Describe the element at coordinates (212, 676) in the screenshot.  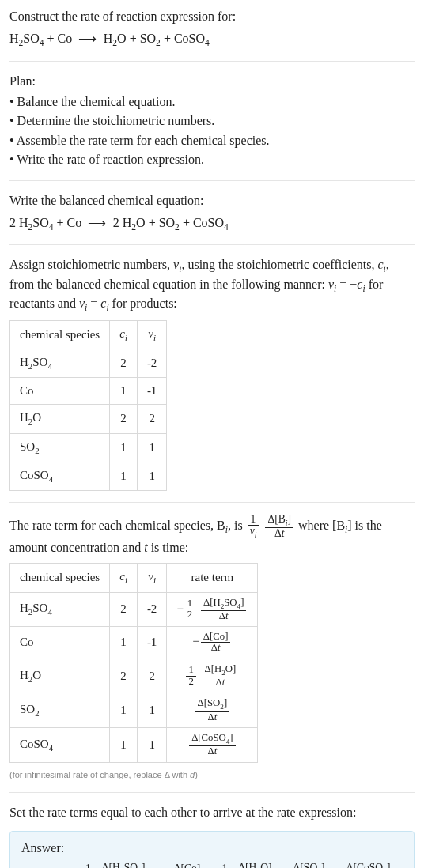
I see `cell-rate-term: 12 Δ[H2O]Δt` at that location.